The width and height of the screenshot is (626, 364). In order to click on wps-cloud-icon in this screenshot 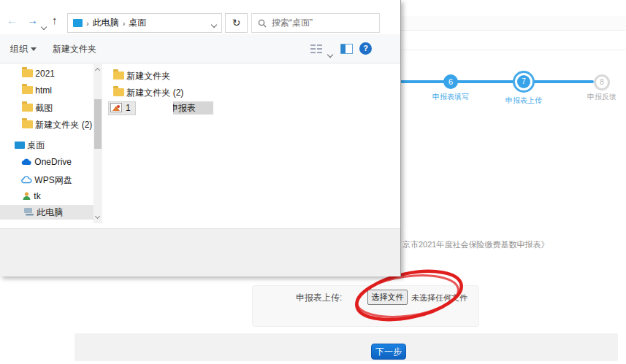, I will do `click(26, 179)`.